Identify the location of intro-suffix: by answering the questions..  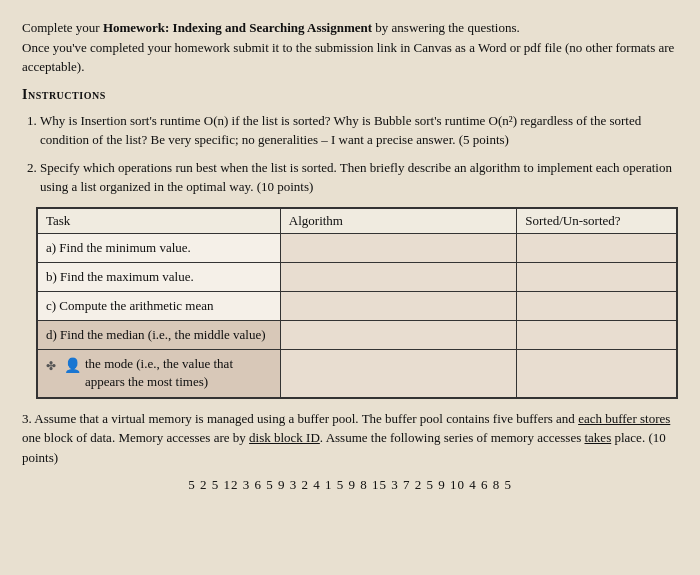
(446, 28).